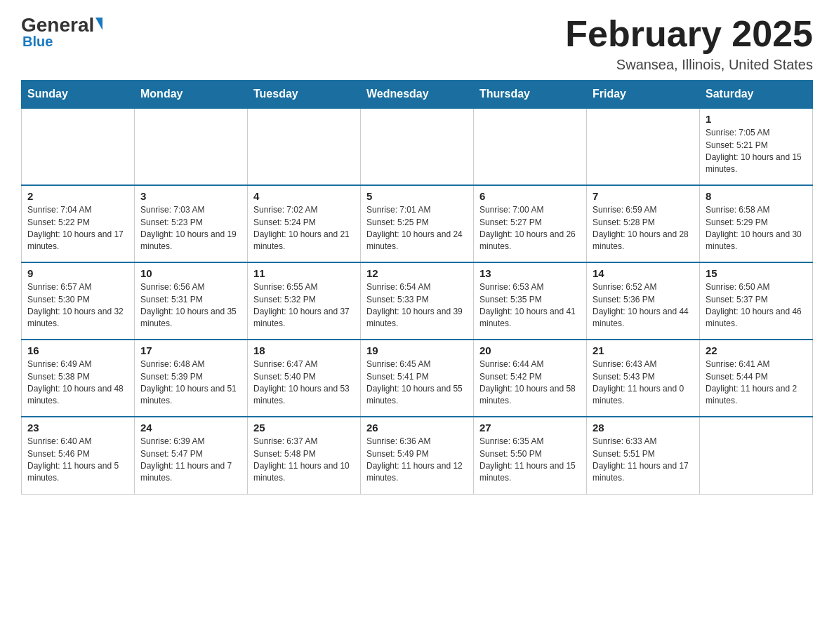 This screenshot has width=834, height=644. I want to click on day-info: Sunrise: 6:56 AM Sunset: 5:31 PM Dayligh…, so click(191, 306).